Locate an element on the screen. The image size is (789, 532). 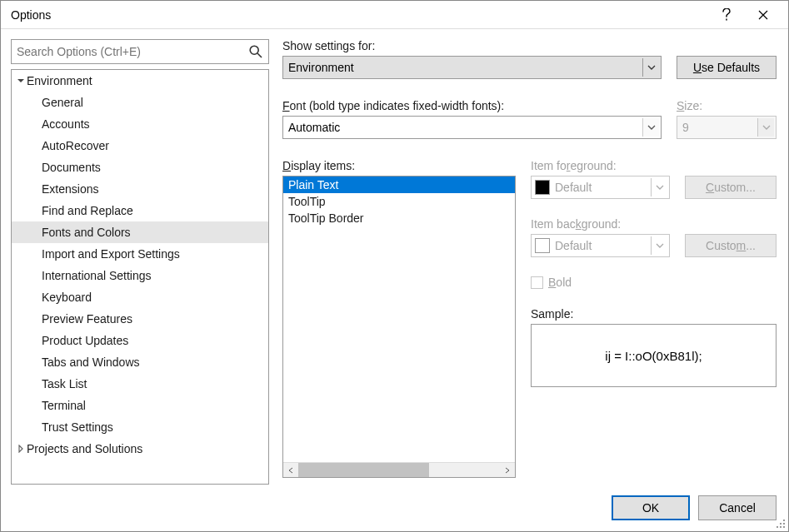
tree-item-accounts: Accounts is located at coordinates (140, 124).